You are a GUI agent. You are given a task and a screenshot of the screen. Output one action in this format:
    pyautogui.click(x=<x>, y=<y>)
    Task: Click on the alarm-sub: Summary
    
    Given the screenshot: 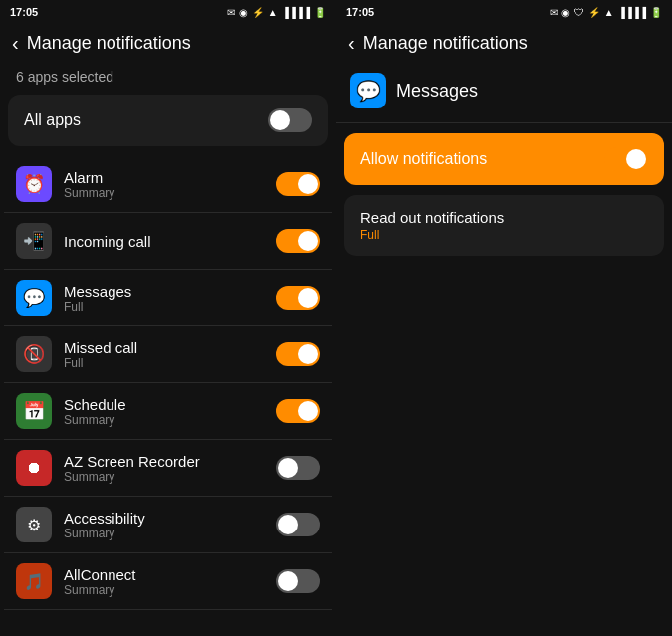 What is the action you would take?
    pyautogui.click(x=163, y=193)
    